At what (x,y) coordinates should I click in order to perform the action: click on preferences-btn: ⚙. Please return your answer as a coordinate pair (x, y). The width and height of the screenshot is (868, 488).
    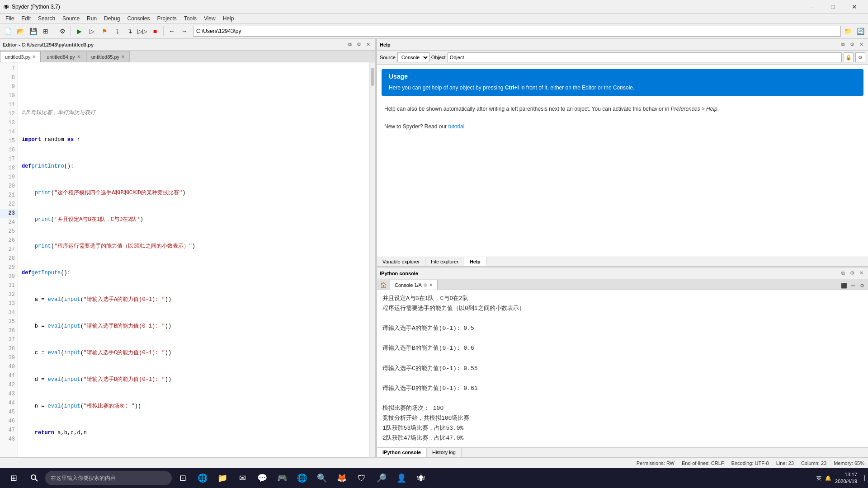
    Looking at the image, I should click on (62, 31).